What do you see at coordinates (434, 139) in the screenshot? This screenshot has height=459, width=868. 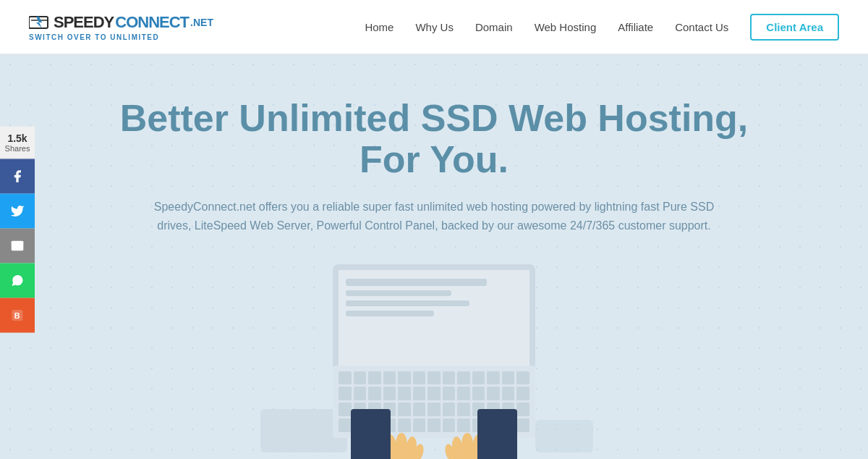 I see `hero-title: Better Unlimited SSD Web Hosting, For Yo…` at bounding box center [434, 139].